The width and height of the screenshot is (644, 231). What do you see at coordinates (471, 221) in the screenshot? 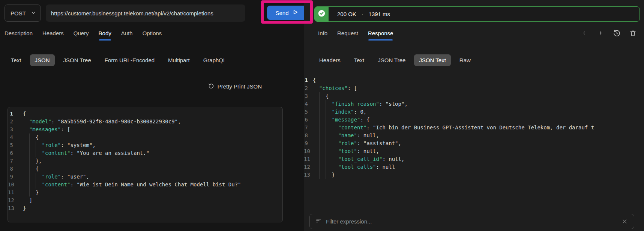
I see `filter-input` at bounding box center [471, 221].